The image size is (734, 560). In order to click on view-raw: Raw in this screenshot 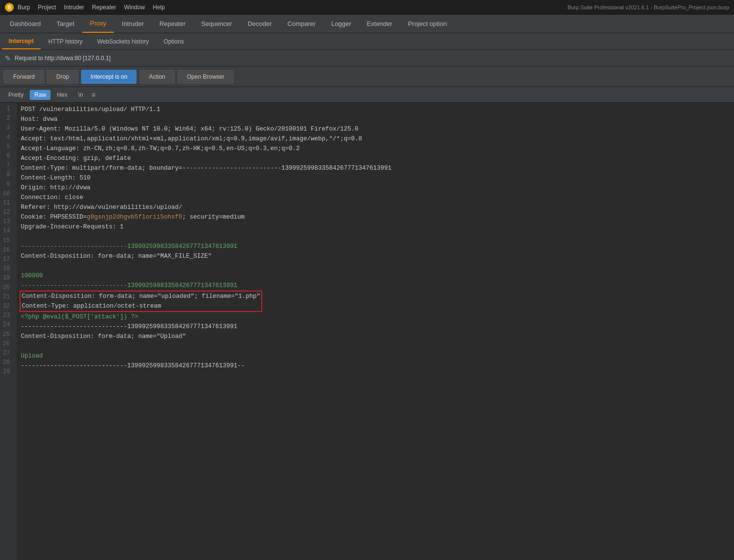, I will do `click(40, 95)`.